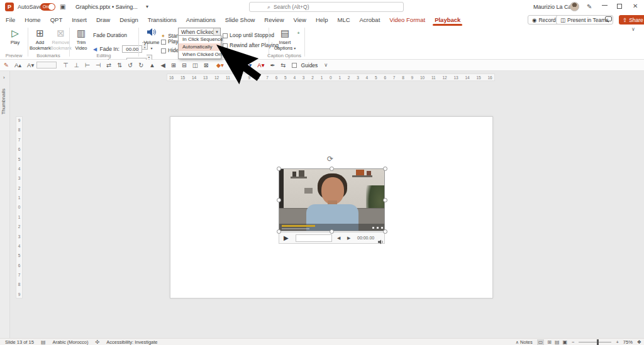 The image size is (644, 345). I want to click on chevron-down-icon: ▾, so click(147, 6).